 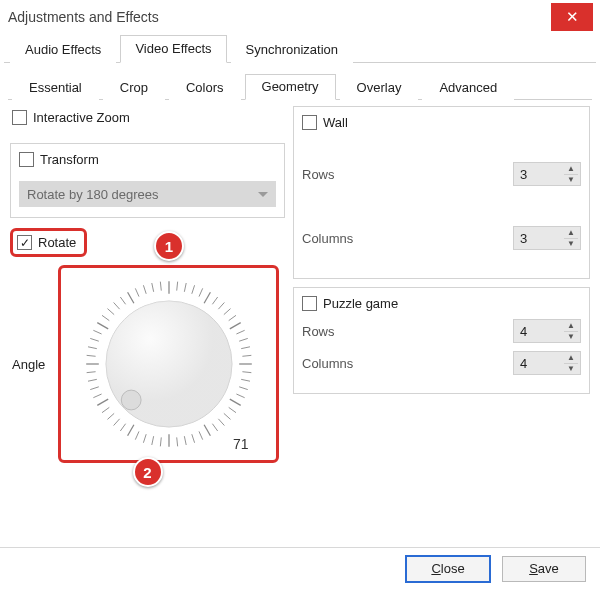 I want to click on rotate-label: Rotate, so click(x=57, y=242).